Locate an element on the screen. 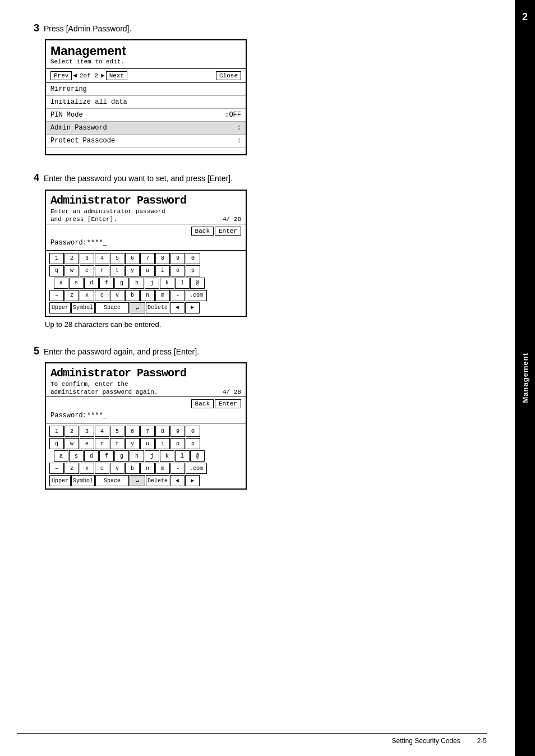 The width and height of the screenshot is (535, 756). key-u-2: u is located at coordinates (147, 444).